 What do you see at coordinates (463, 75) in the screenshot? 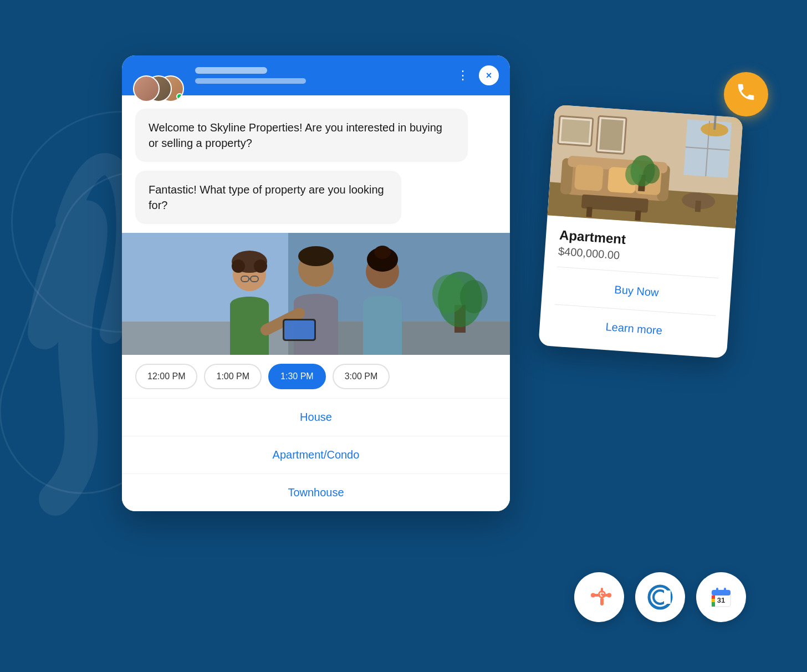
I see `more-options-button: ⋮` at bounding box center [463, 75].